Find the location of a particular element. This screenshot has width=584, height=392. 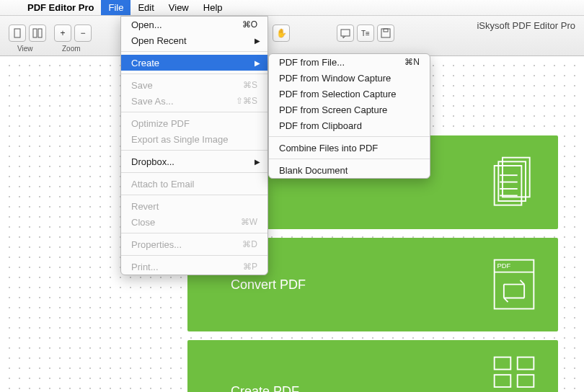

menu-item-label: Export as Single Image is located at coordinates (180, 140).